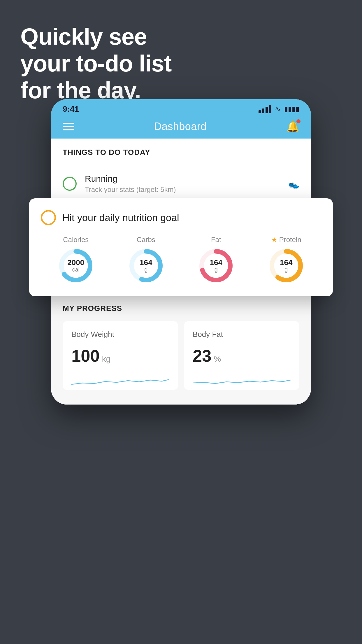  I want to click on calories-donut: 2000 cal, so click(76, 266).